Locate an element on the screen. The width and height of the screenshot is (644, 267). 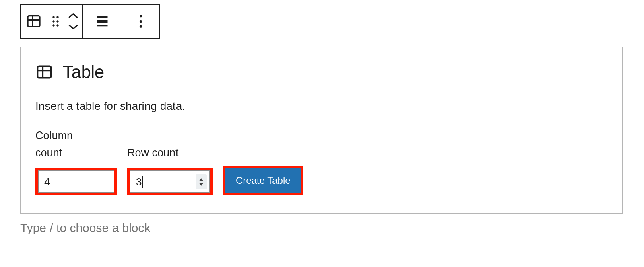
text-cursor is located at coordinates (143, 182).